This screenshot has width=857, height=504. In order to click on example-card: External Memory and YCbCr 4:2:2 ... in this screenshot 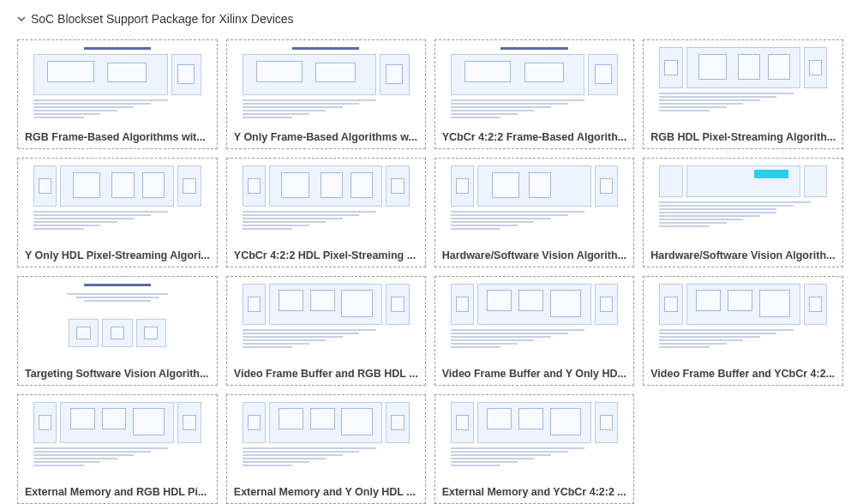, I will do `click(535, 449)`.